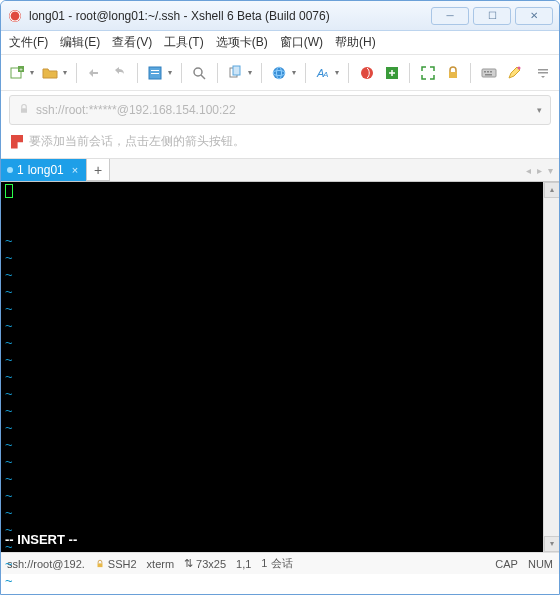  Describe the element at coordinates (450, 16) in the screenshot. I see `minimize-button: ─` at that location.